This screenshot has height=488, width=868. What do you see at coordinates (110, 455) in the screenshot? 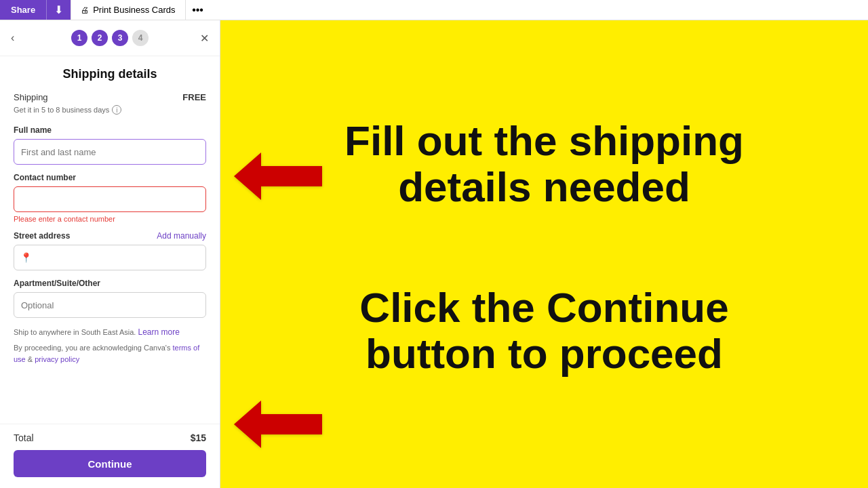
I see `bottom-bar: Total $15 Continue` at bounding box center [110, 455].